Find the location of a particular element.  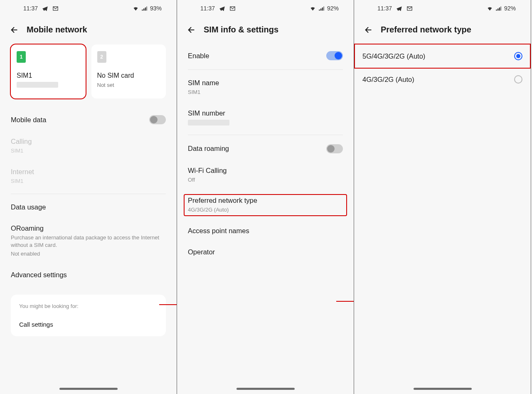

data-usage-row: Data usage is located at coordinates (88, 207).